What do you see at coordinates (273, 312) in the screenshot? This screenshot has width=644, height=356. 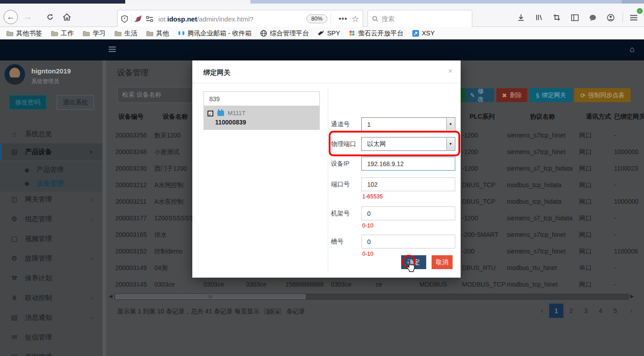 I see `page-size-select: 10▲` at bounding box center [273, 312].